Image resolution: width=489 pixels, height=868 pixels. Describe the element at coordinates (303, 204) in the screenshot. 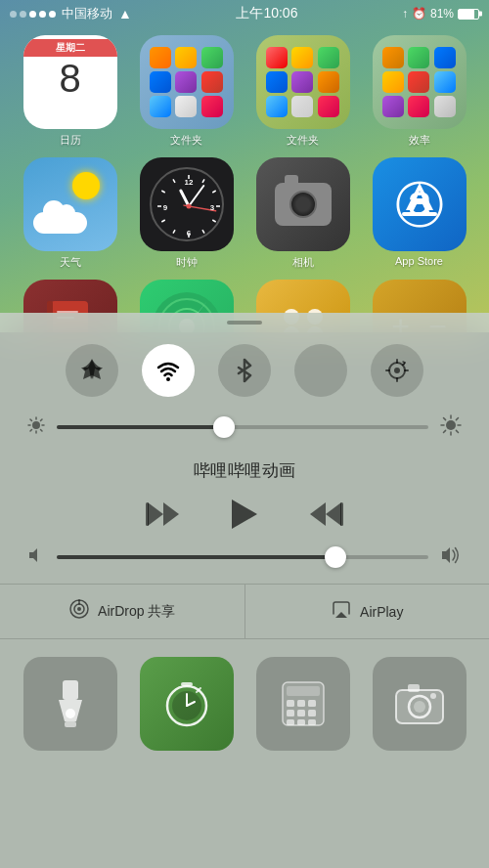

I see `camera-lens` at that location.